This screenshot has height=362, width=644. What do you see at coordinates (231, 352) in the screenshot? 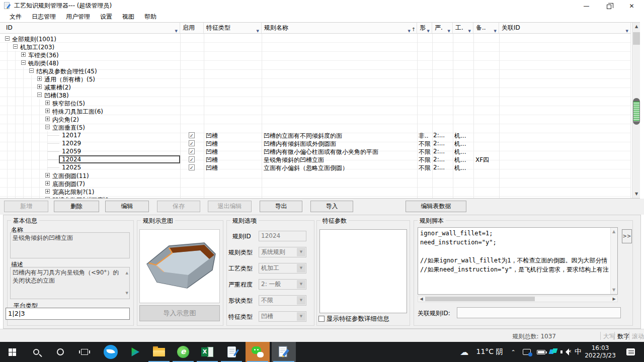
I see `taskbar-item-notepad` at bounding box center [231, 352].